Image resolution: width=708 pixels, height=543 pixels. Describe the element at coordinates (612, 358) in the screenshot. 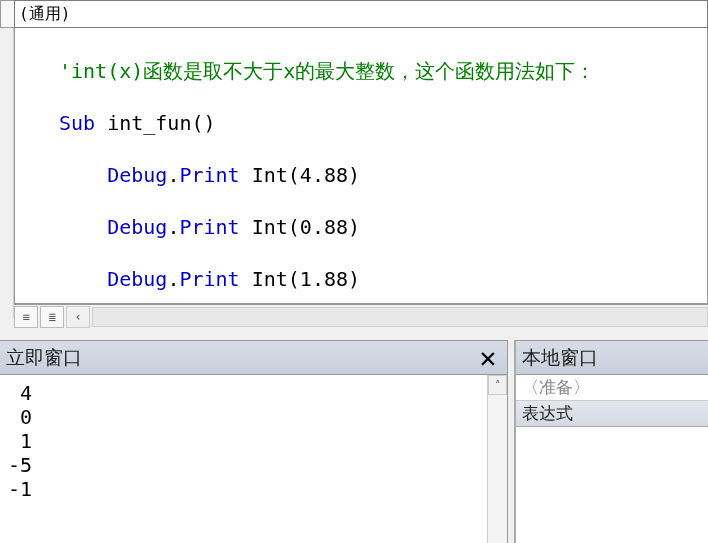

I see `locals-header: 本地窗口` at that location.